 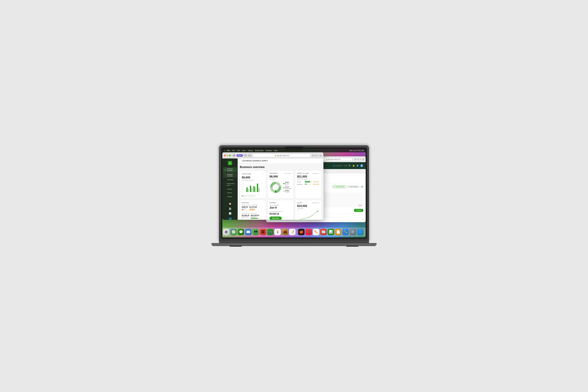 What do you see at coordinates (241, 232) in the screenshot?
I see `dock-messages: 💬` at bounding box center [241, 232].